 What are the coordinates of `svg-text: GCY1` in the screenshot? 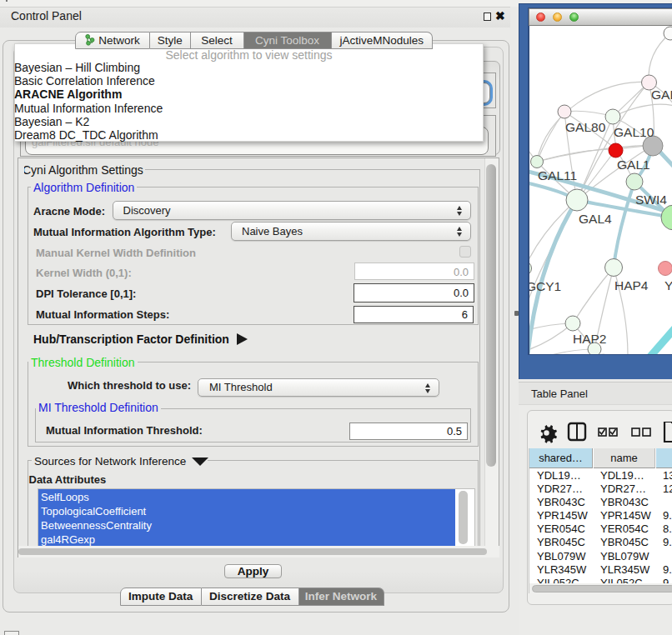 It's located at (545, 287).